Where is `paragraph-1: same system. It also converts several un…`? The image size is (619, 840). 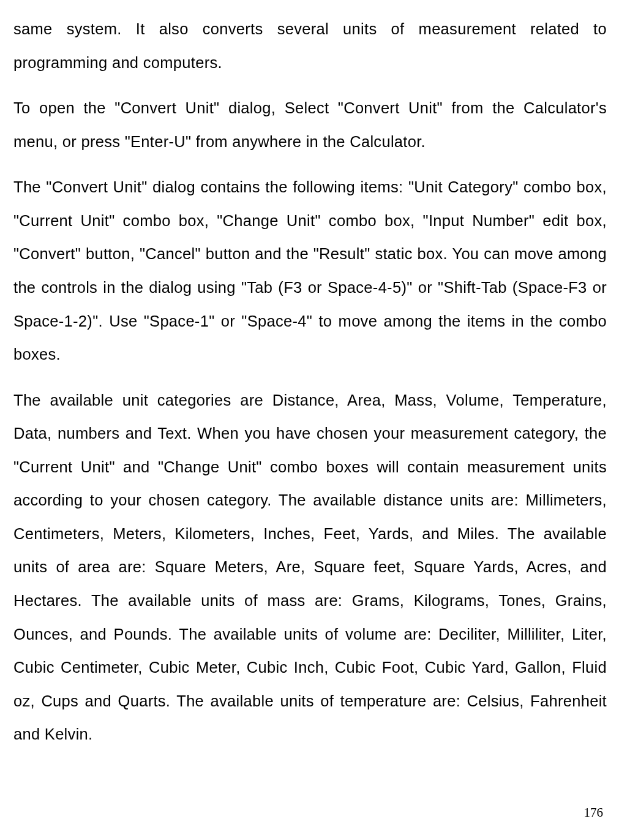
paragraph-1: same system. It also converts several un… is located at coordinates (310, 45).